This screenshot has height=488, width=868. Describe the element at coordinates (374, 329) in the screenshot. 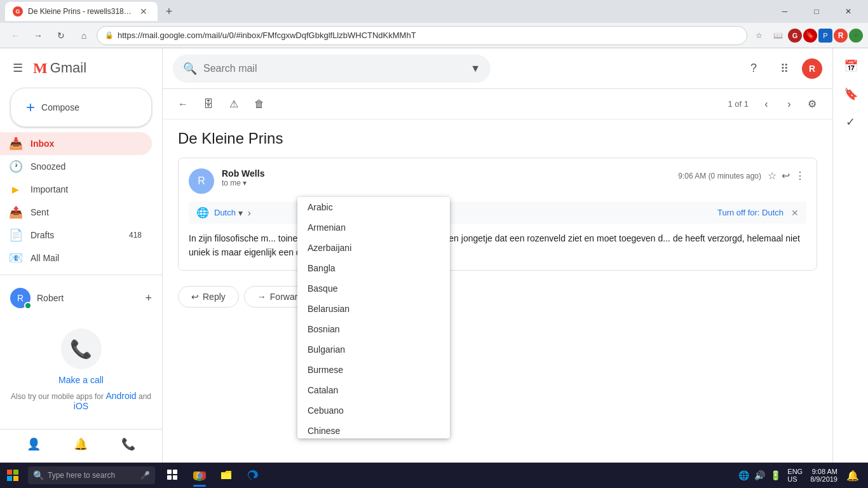

I see `dropdown-item-bosnian: Bosnian` at that location.